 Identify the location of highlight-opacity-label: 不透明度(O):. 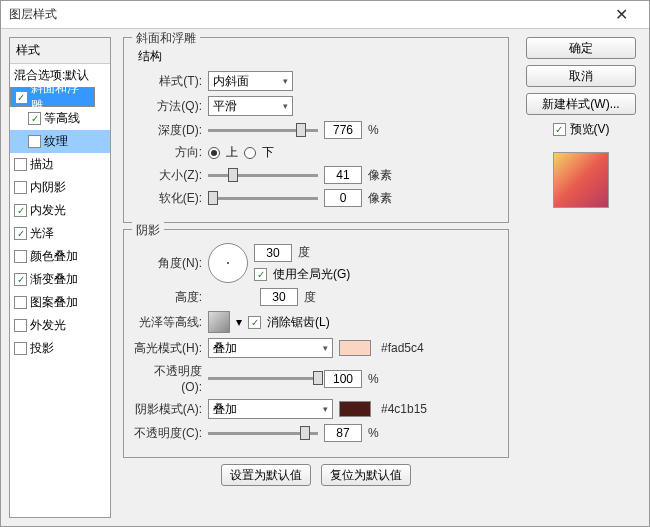
(168, 378).